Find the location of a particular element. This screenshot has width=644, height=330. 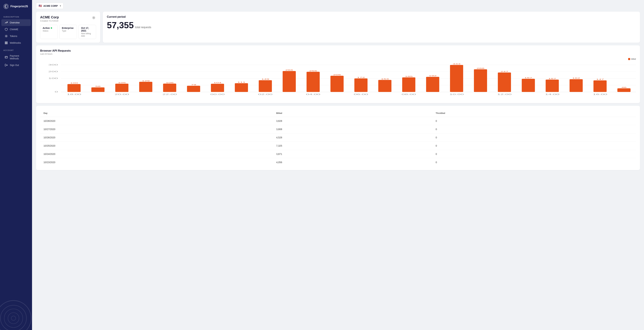

chart-legend: billed is located at coordinates (338, 59).